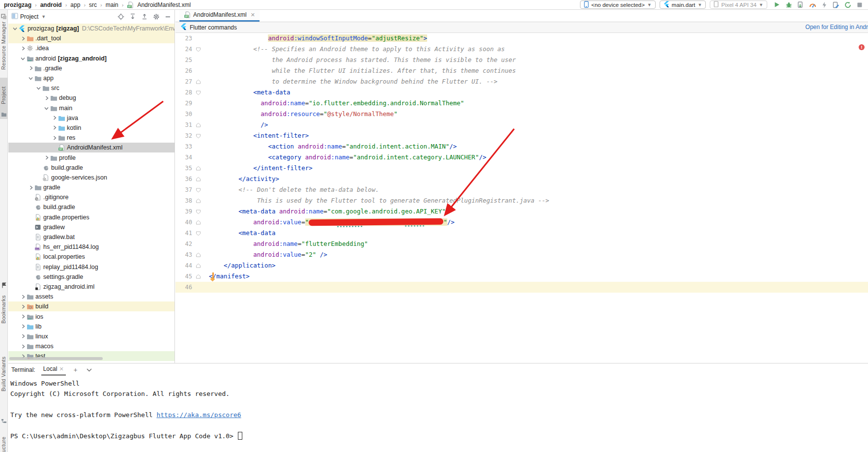  I want to click on open-for-editing-link: Open for Editing in Andr, so click(837, 27).